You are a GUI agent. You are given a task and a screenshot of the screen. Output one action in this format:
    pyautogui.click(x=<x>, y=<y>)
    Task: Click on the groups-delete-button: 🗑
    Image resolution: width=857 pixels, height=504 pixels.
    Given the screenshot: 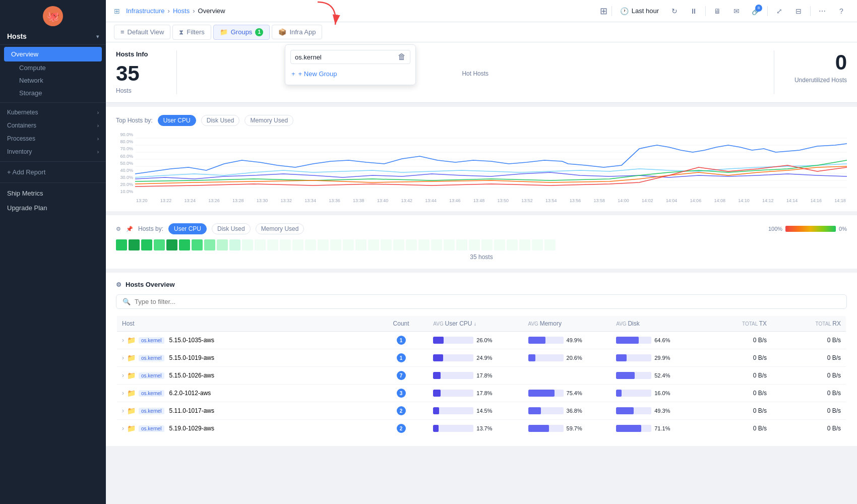 What is the action you would take?
    pyautogui.click(x=402, y=57)
    